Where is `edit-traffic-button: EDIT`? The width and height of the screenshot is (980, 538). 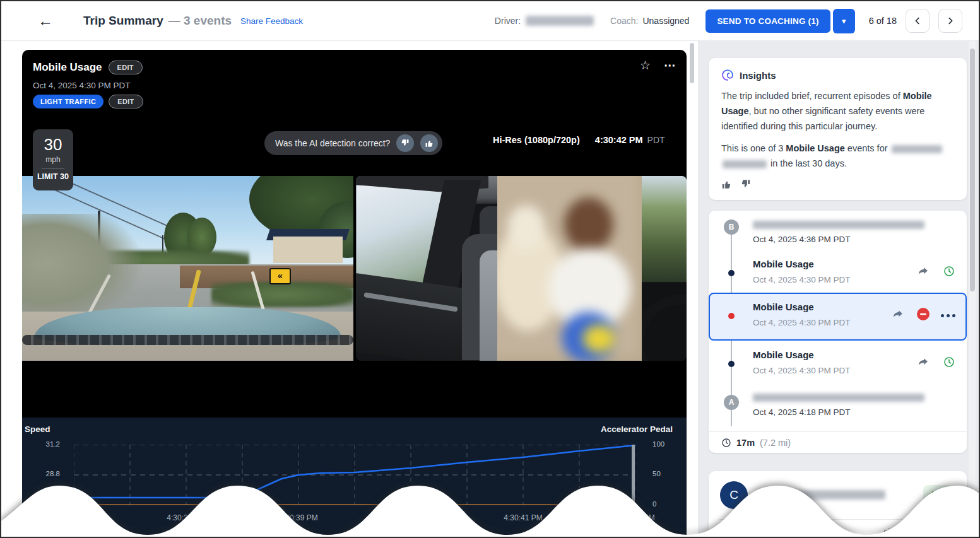 edit-traffic-button: EDIT is located at coordinates (126, 102).